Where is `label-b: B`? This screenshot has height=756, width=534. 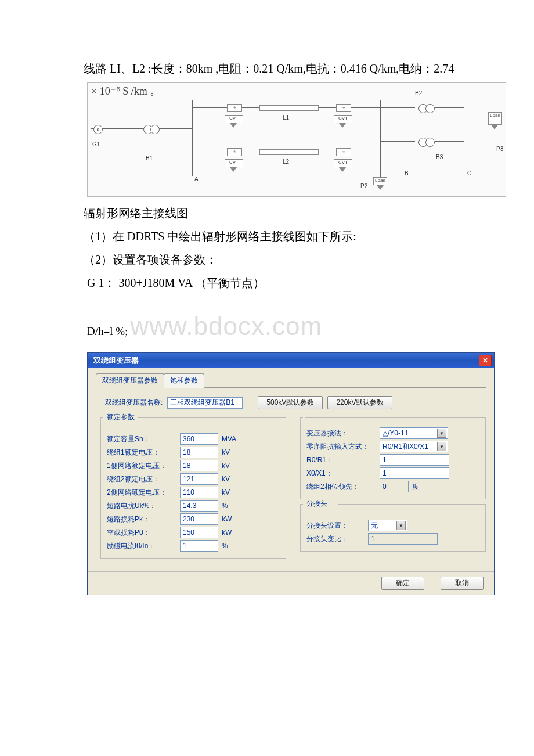 label-b: B is located at coordinates (406, 173).